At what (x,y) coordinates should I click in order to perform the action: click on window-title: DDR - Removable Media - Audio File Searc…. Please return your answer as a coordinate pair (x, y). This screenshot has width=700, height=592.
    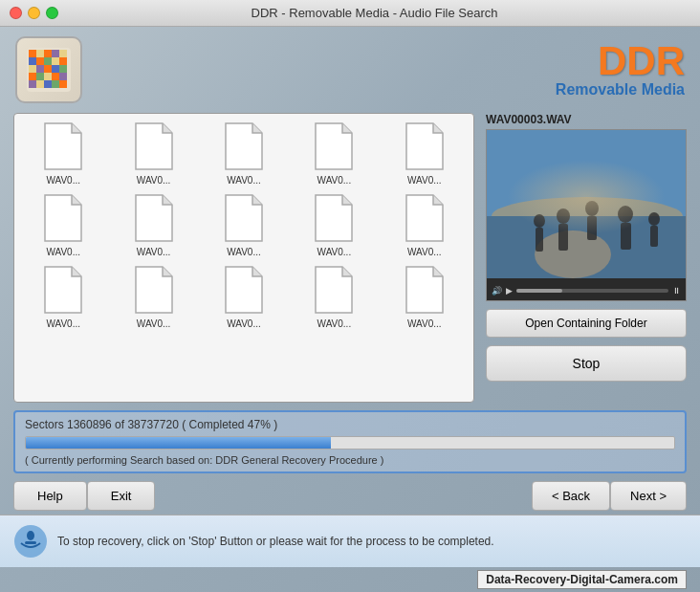
    Looking at the image, I should click on (375, 13).